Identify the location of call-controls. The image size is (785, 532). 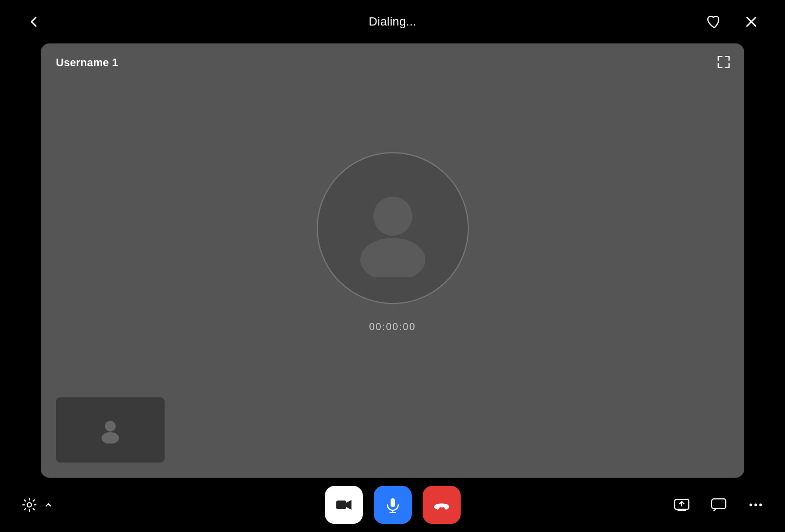
(393, 505).